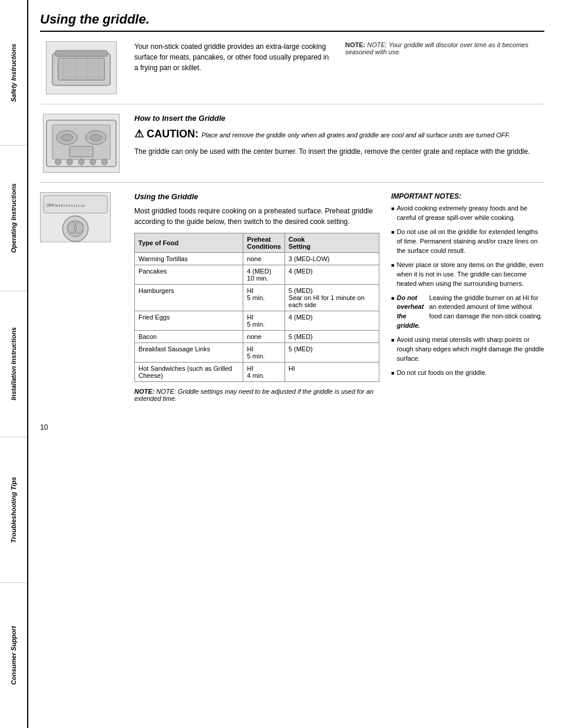 Image resolution: width=562 pixels, height=728 pixels. What do you see at coordinates (332, 298) in the screenshot?
I see `table-cell: 5 (MED) Sear on HI for 1 minute on each …` at bounding box center [332, 298].